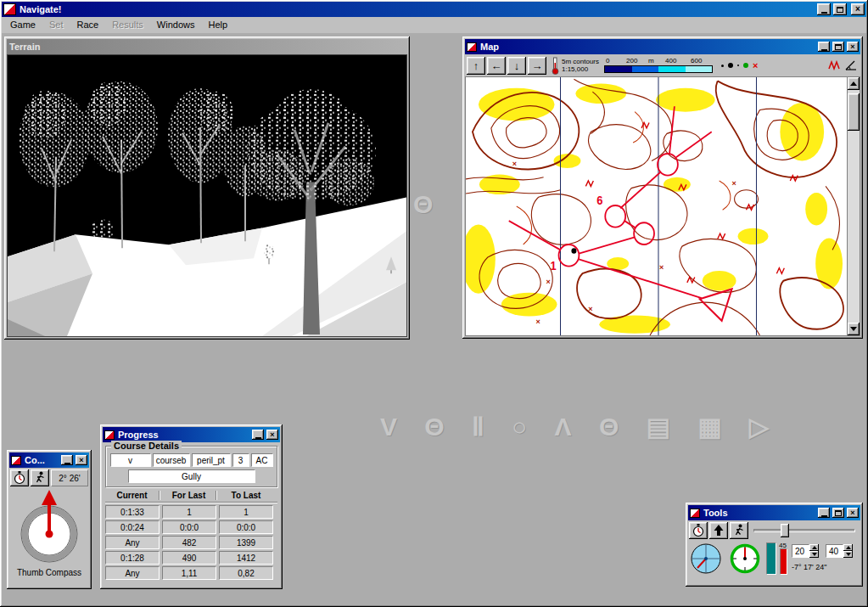 The width and height of the screenshot is (868, 607). What do you see at coordinates (241, 460) in the screenshot?
I see `course-field-number: 3` at bounding box center [241, 460].